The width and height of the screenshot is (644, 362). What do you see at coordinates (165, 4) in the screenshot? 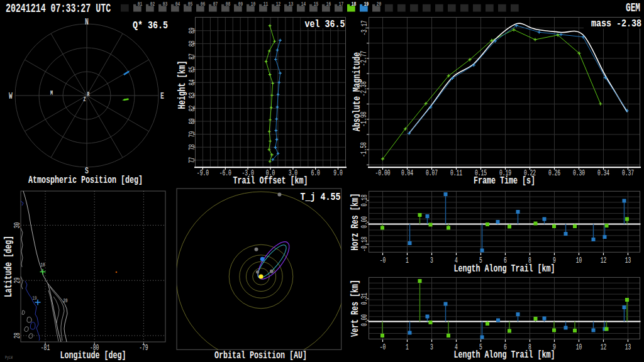
I see `svg-text: 03` at bounding box center [165, 4].